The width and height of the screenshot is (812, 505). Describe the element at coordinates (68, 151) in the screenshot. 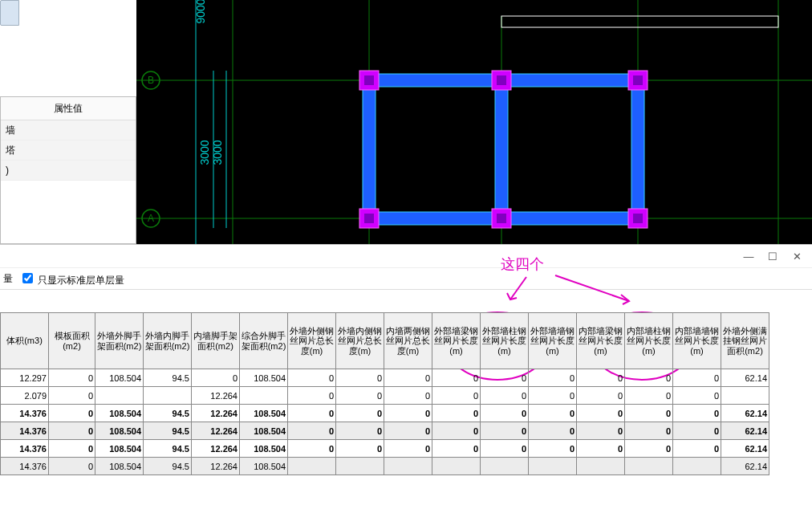

I see `prop-row: 塔` at that location.